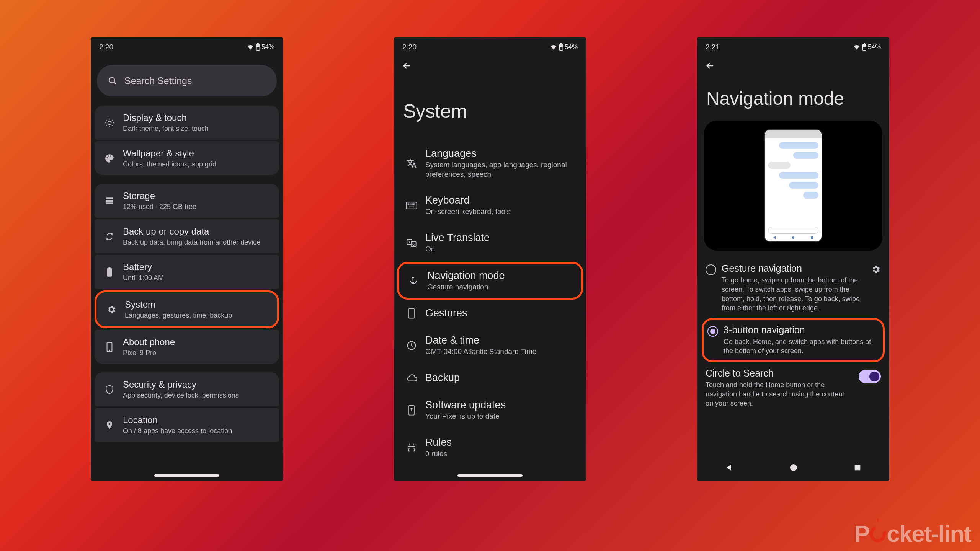  What do you see at coordinates (187, 201) in the screenshot?
I see `row-storage: Storage12% used · 225 GB free` at bounding box center [187, 201].